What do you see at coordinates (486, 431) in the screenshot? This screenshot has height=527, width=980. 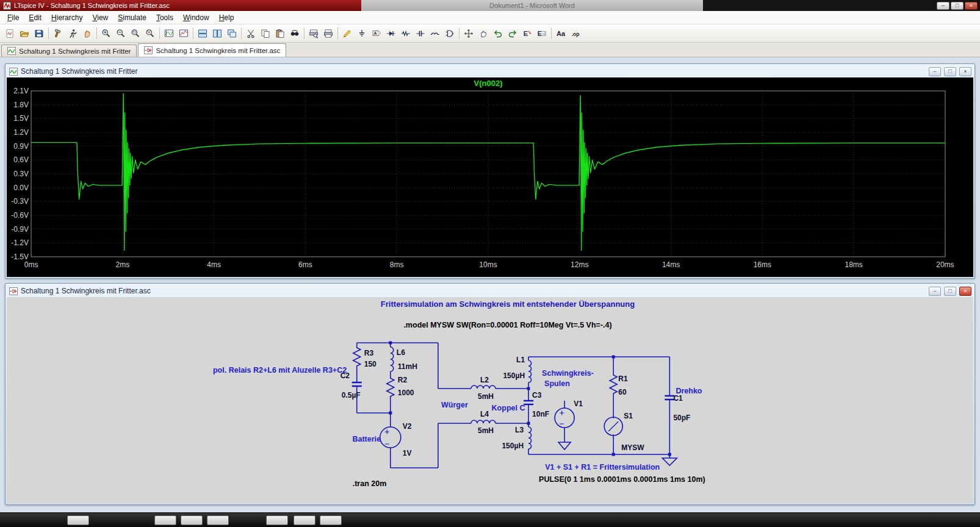 I see `value-L4: 5mH` at bounding box center [486, 431].